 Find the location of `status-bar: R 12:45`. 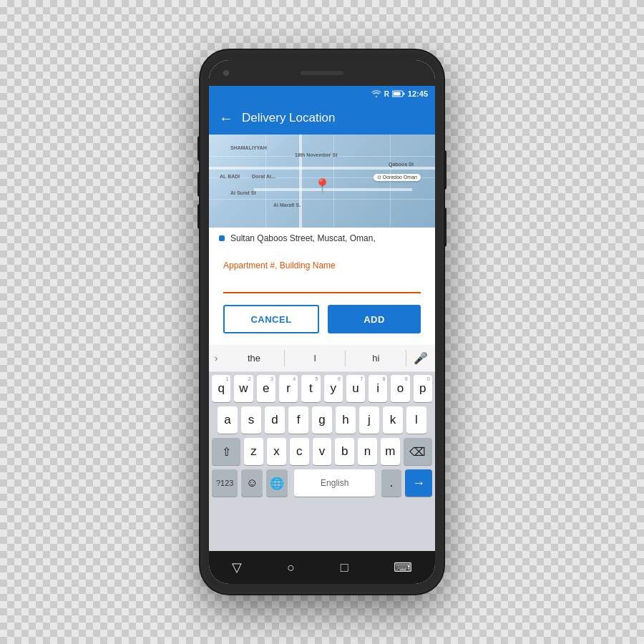

status-bar: R 12:45 is located at coordinates (322, 94).